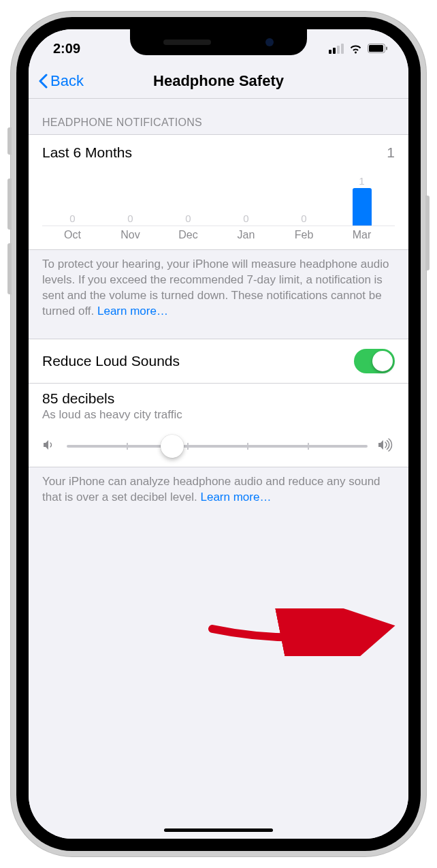  I want to click on chart-bar: 1, so click(362, 199).